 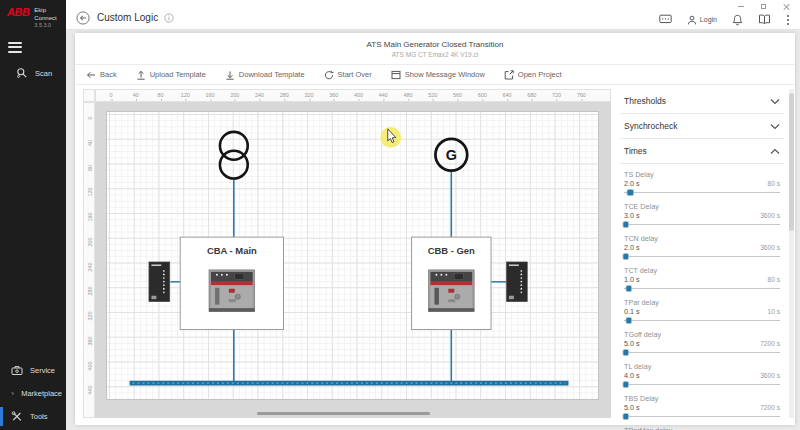 What do you see at coordinates (17, 416) in the screenshot?
I see `tools-icon` at bounding box center [17, 416].